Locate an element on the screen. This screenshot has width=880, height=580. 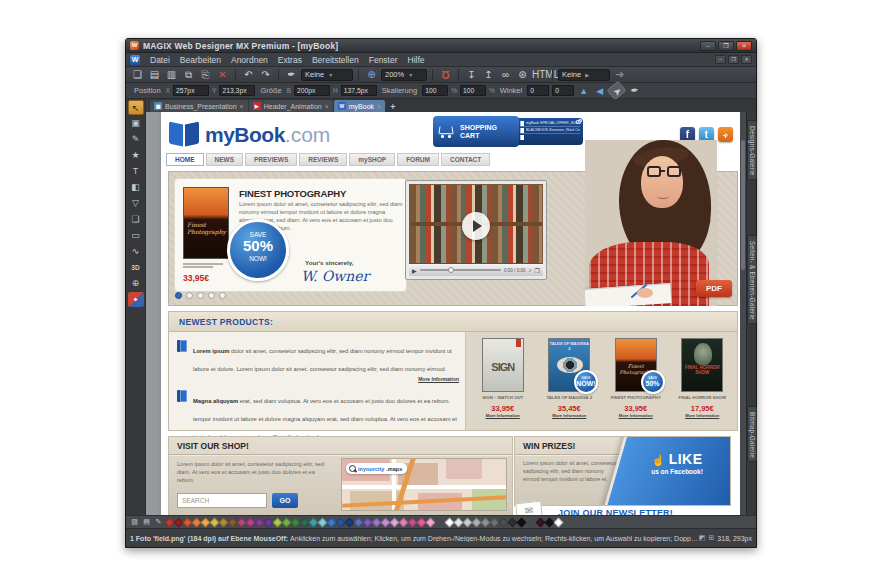
product-card: Finest Photography SAVE 50% FINEST PHOTO… is located at coordinates (636, 378).